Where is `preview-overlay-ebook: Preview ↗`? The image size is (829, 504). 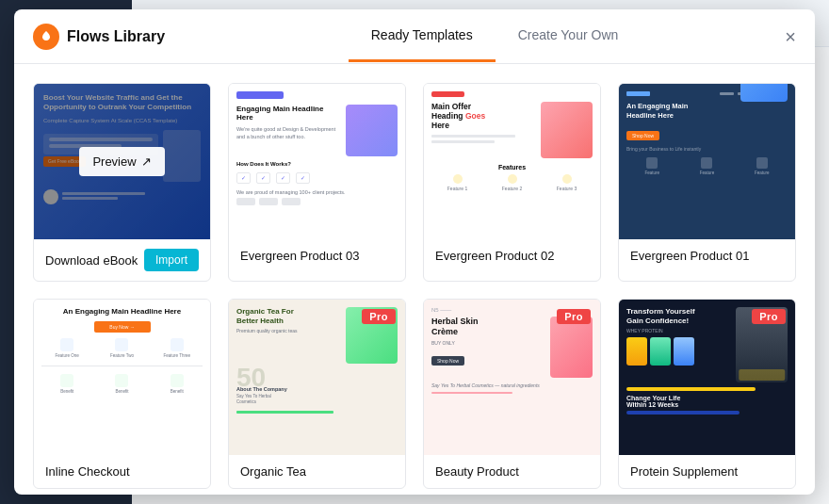 preview-overlay-ebook: Preview ↗ is located at coordinates (122, 162).